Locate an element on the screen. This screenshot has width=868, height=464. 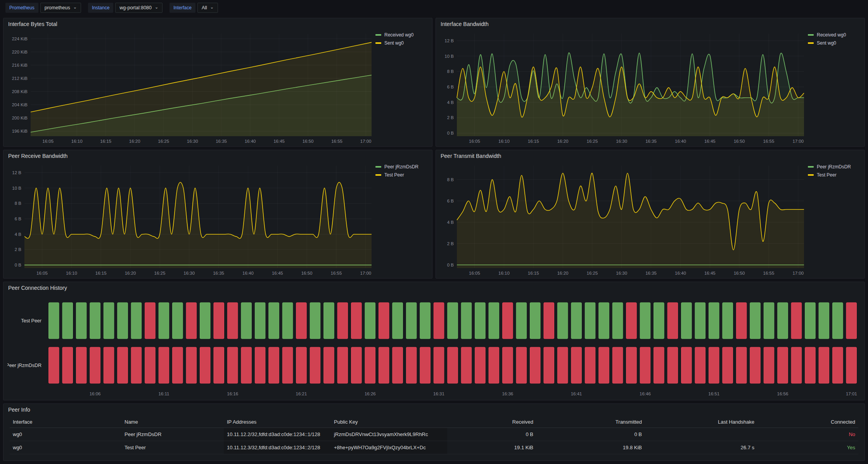
legend-item: Test Peer is located at coordinates (402, 175).